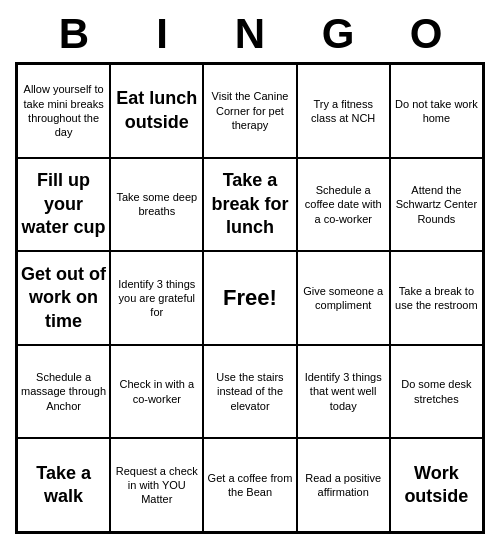 The image size is (500, 544). I want to click on cell-16: Check in with a co-worker, so click(156, 392).